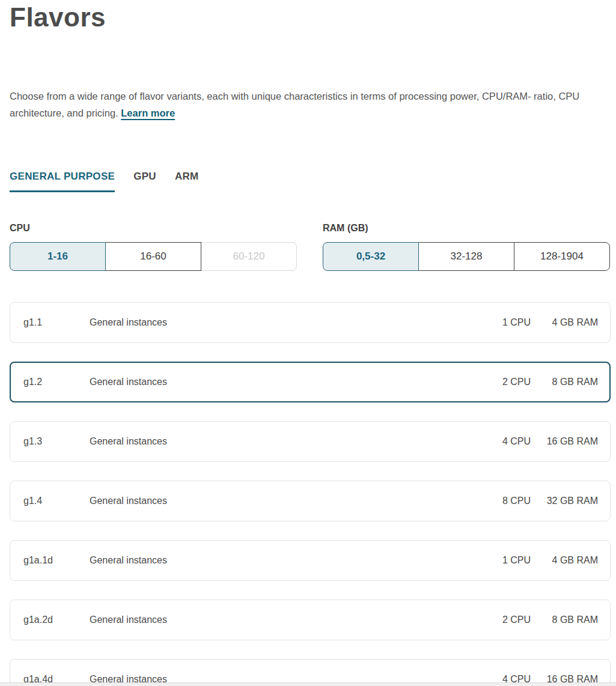 The image size is (616, 686). Describe the element at coordinates (466, 247) in the screenshot. I see `ram-filter-group: RAM (GB) 0,5-32 32-128 128-1904` at that location.